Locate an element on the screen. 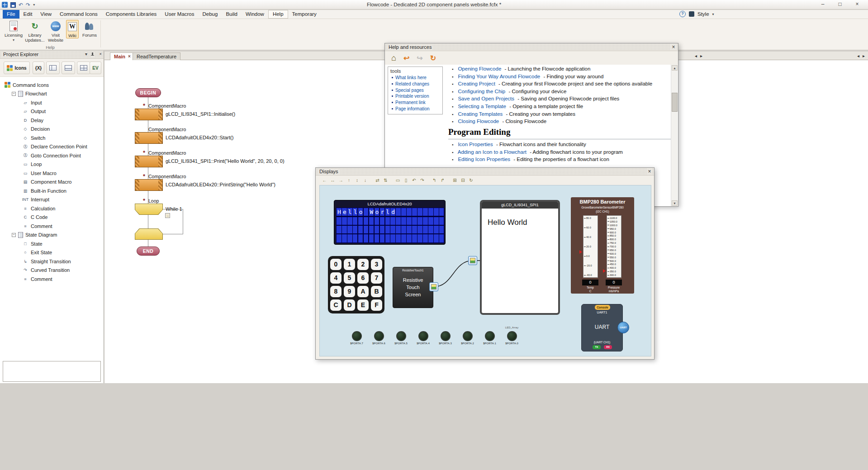 This screenshot has height=470, width=868. menu-item: Build is located at coordinates (232, 14).